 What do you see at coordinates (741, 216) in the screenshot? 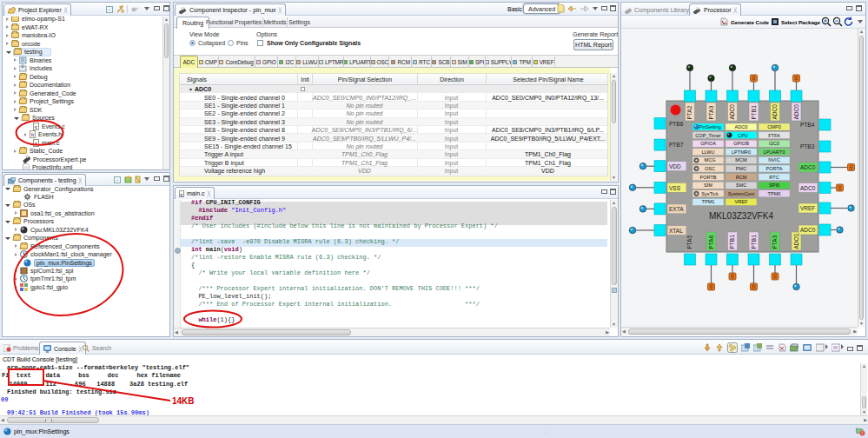
I see `svg-text: MKL03Z32VFK4` at bounding box center [741, 216].